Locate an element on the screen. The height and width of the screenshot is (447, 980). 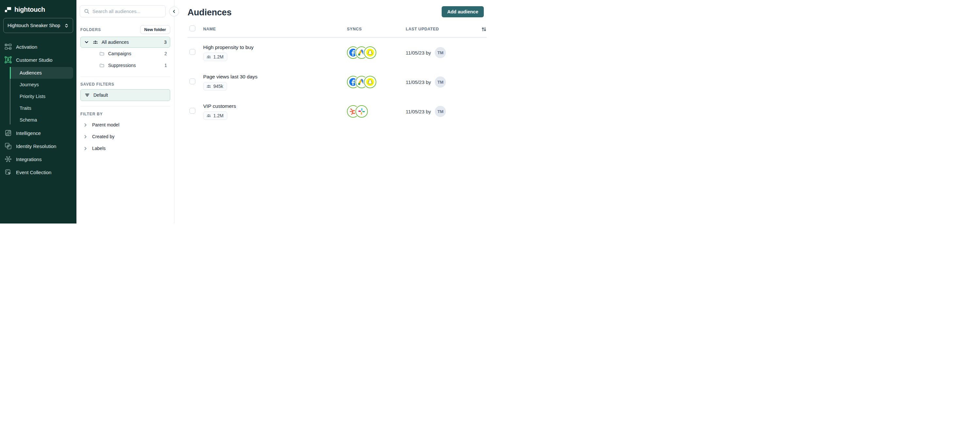
intelligence-icon is located at coordinates (8, 133).